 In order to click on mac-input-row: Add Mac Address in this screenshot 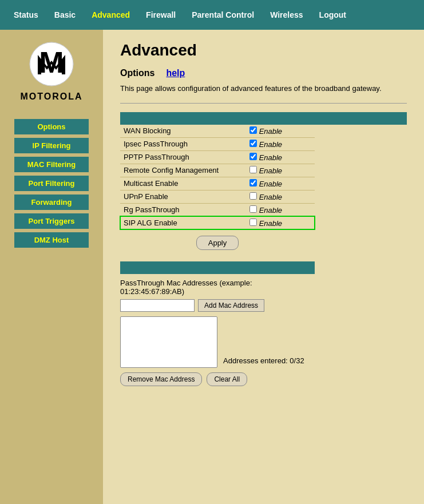, I will do `click(217, 305)`.